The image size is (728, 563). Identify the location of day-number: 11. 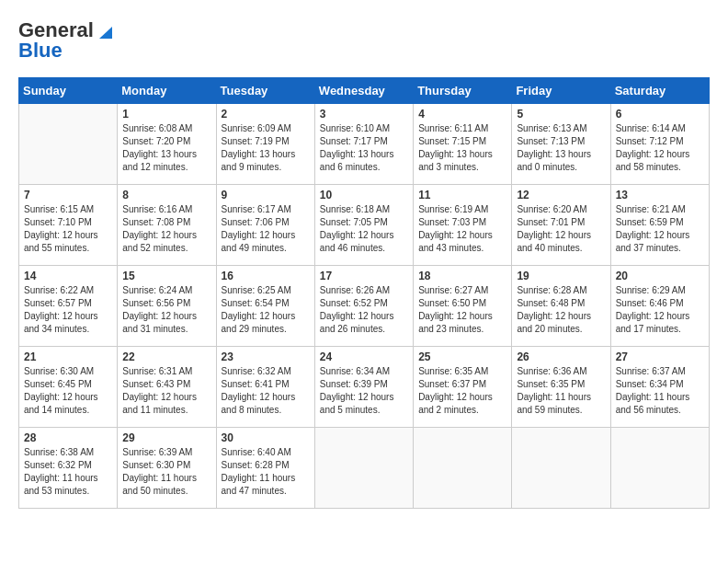
(462, 195).